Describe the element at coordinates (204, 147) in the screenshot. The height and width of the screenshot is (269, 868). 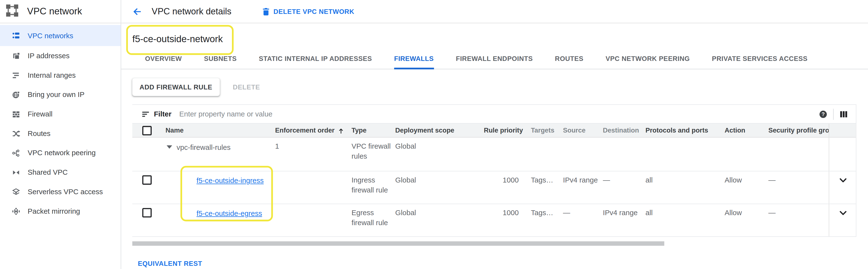
I see `group-name: vpc-firewall-rules` at that location.